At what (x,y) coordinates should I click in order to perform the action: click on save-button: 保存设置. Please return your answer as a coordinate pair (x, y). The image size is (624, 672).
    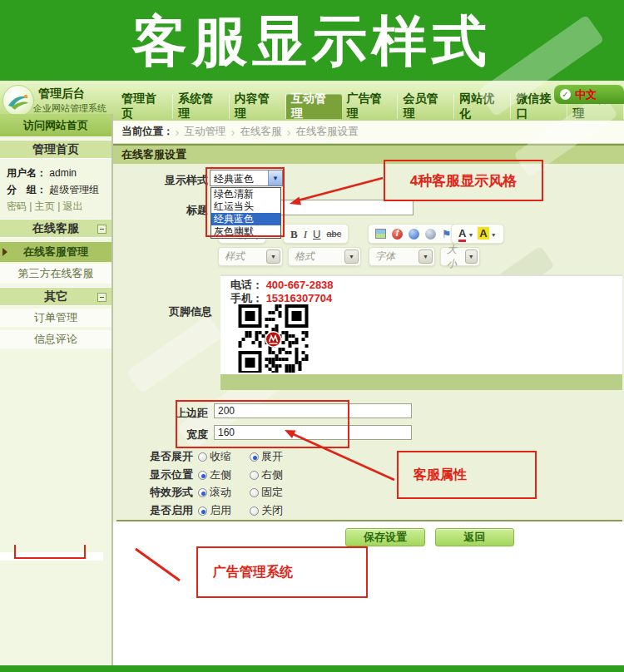
    Looking at the image, I should click on (385, 537).